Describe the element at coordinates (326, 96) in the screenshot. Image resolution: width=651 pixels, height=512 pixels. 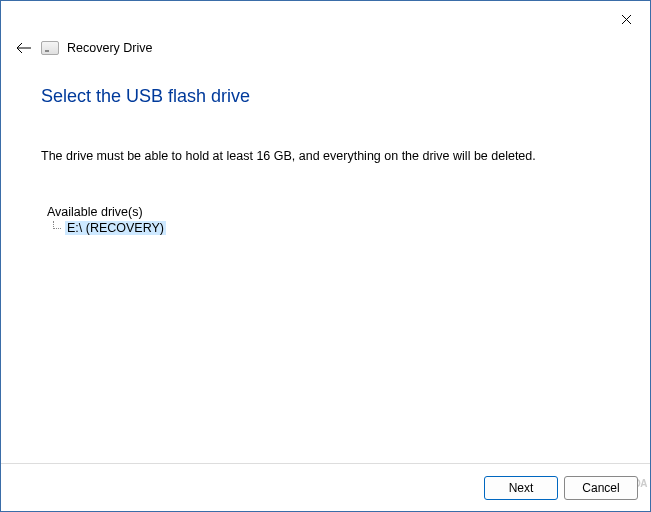
I see `page-heading: Select the USB flash drive` at that location.